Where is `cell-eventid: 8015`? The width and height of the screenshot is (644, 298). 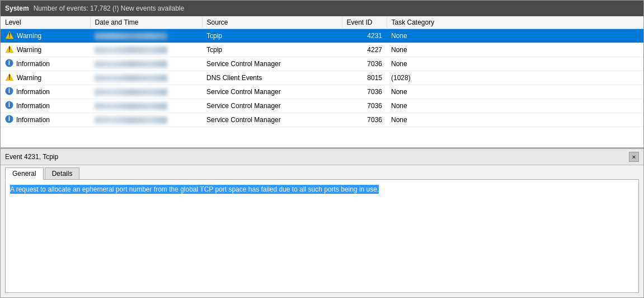 cell-eventid: 8015 is located at coordinates (364, 78).